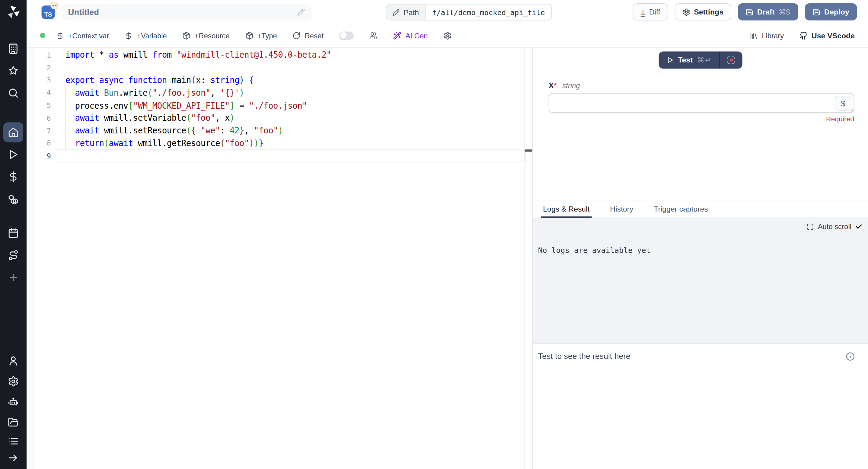 The width and height of the screenshot is (868, 469). What do you see at coordinates (13, 93) in the screenshot?
I see `sidebar-item-search` at bounding box center [13, 93].